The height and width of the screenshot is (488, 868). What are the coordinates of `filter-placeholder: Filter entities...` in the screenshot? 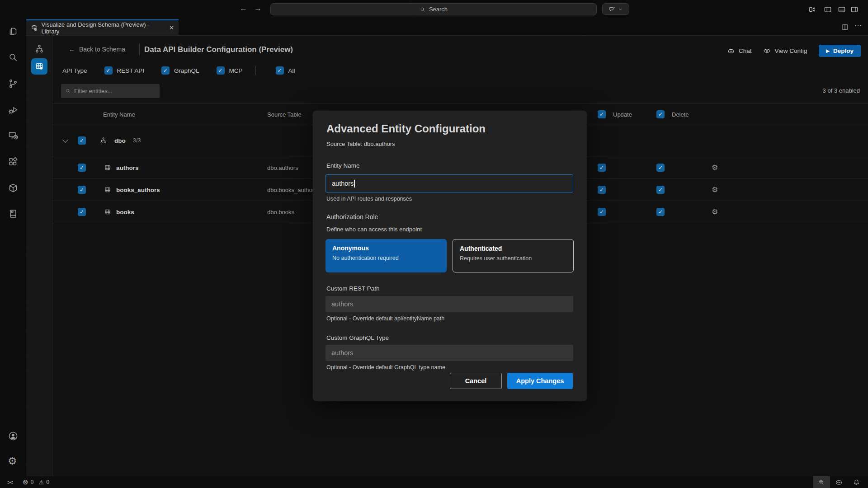 It's located at (93, 91).